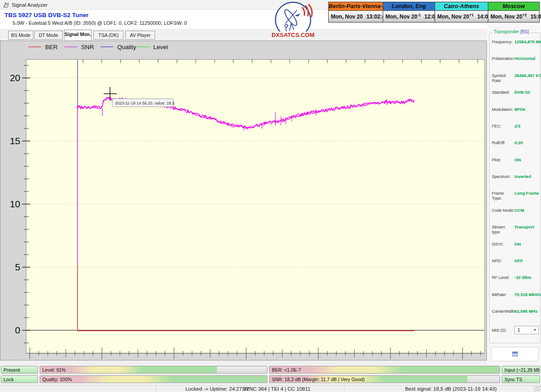 This screenshot has width=541, height=392. I want to click on sync-ts-indicator: Sync TS, so click(521, 379).